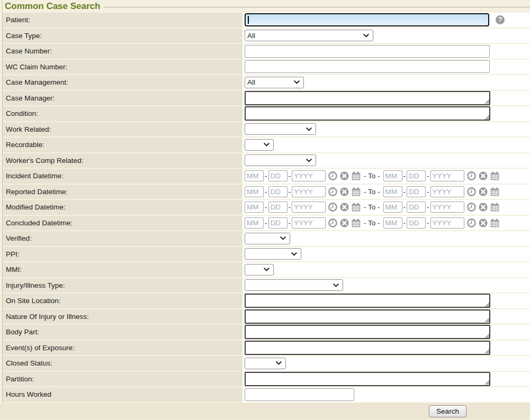  Describe the element at coordinates (278, 191) in the screenshot. I see `reported-from-day-input` at that location.